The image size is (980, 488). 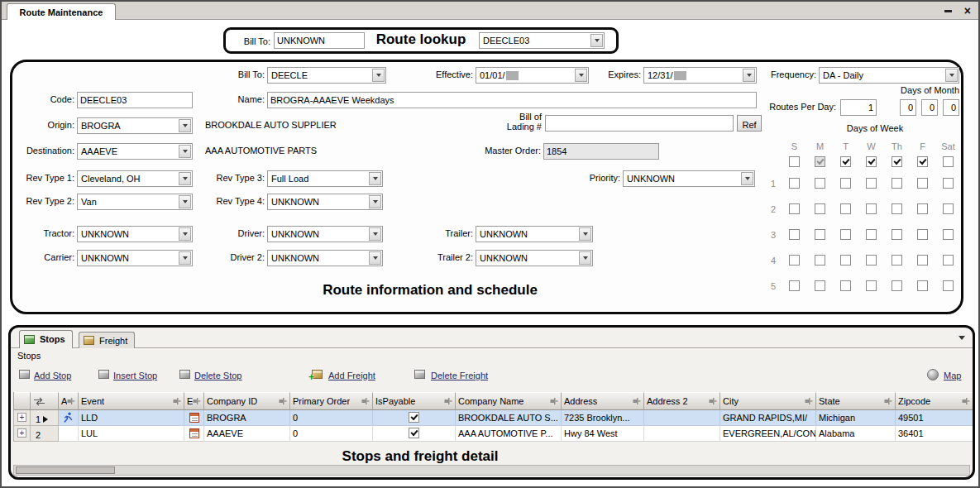 What do you see at coordinates (46, 339) in the screenshot?
I see `tab-stops: Stops` at bounding box center [46, 339].